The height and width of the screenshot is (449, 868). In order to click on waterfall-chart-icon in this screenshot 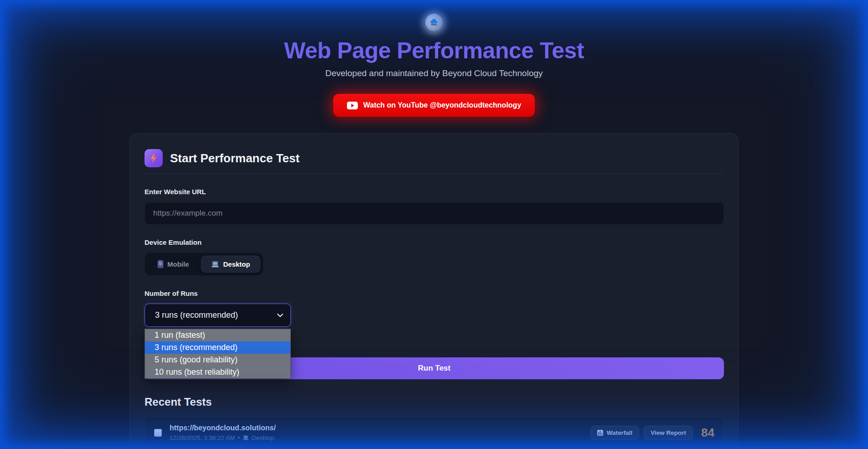, I will do `click(600, 433)`.